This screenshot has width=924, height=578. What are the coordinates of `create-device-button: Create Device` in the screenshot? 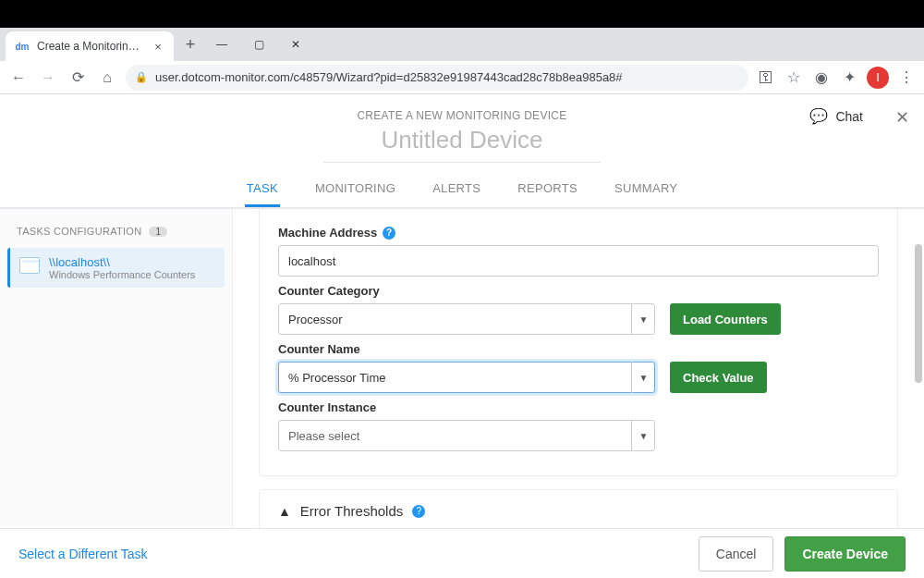 It's located at (845, 554).